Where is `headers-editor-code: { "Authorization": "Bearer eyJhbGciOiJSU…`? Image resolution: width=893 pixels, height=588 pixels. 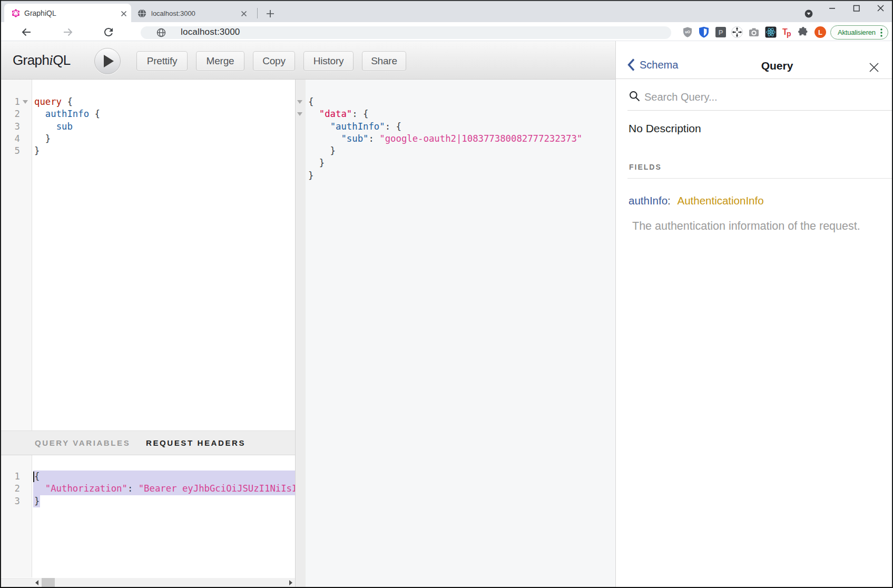 headers-editor-code: { "Authorization": "Bearer eyJhbGciOiJSU… is located at coordinates (164, 489).